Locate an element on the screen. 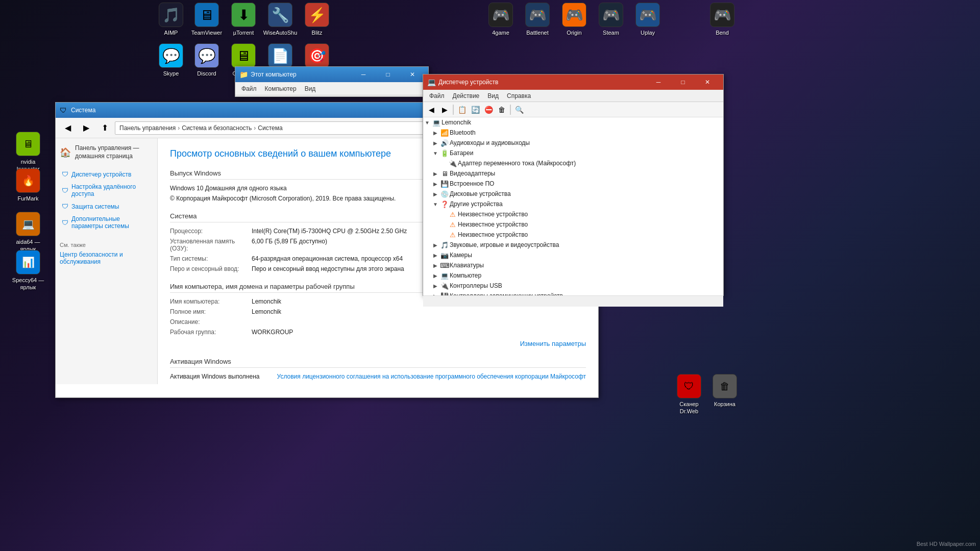 The width and height of the screenshot is (980, 551). devmgr-titlebar: 💻 Диспетчер устройств ─ □ ✕ is located at coordinates (573, 82).